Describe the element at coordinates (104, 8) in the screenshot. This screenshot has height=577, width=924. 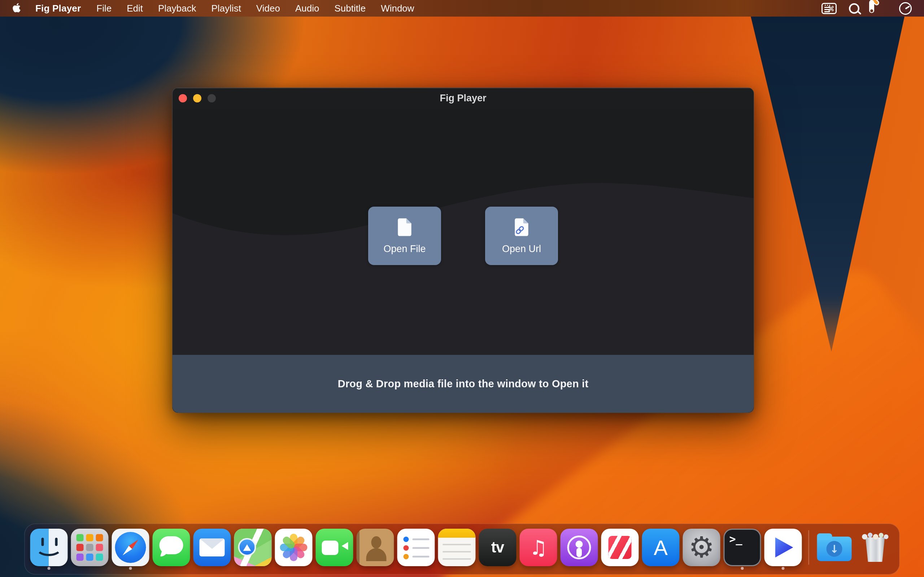
I see `menu-file: File` at that location.